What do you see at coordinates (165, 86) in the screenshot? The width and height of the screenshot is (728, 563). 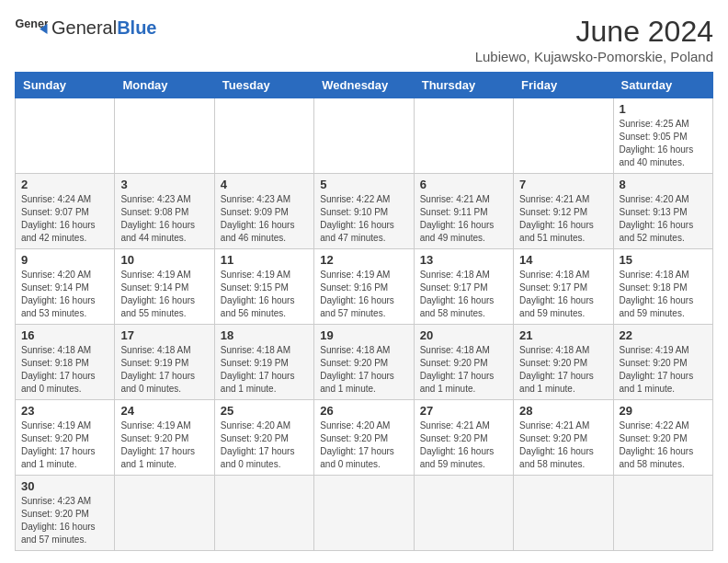 I see `header-monday: Monday` at bounding box center [165, 86].